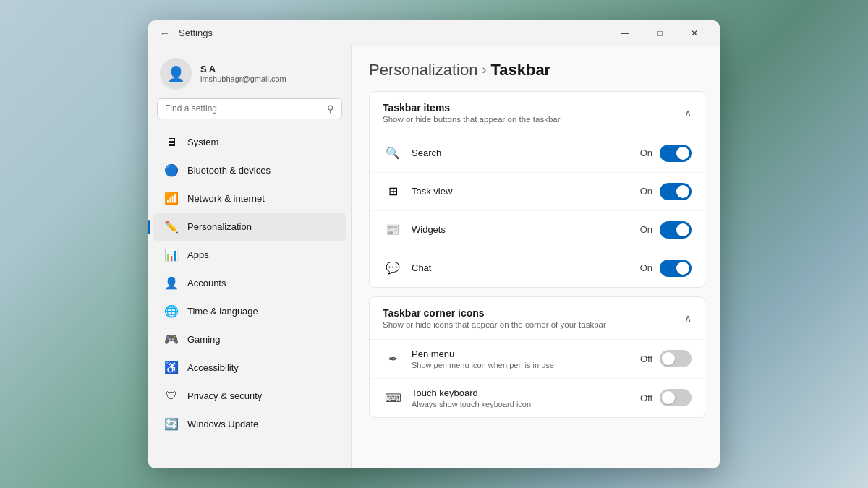 The image size is (868, 488). Describe the element at coordinates (526, 191) in the screenshot. I see `setting-info-taskview: Task view` at that location.